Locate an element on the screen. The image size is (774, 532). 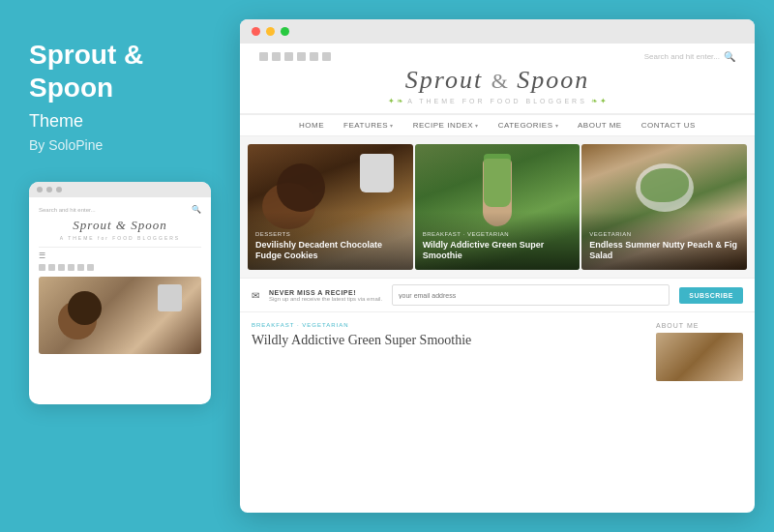
social-tw-icon is located at coordinates (277, 56).